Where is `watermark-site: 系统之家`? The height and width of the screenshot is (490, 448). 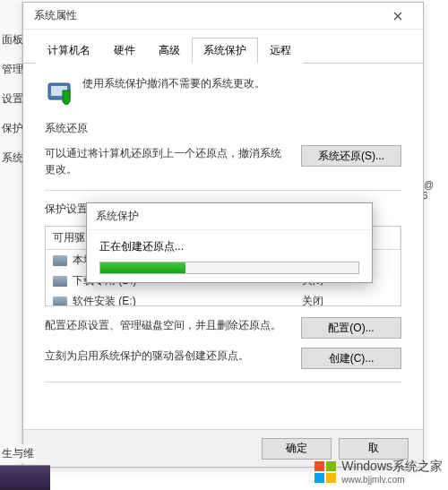
watermark-site: 系统之家 is located at coordinates (418, 466).